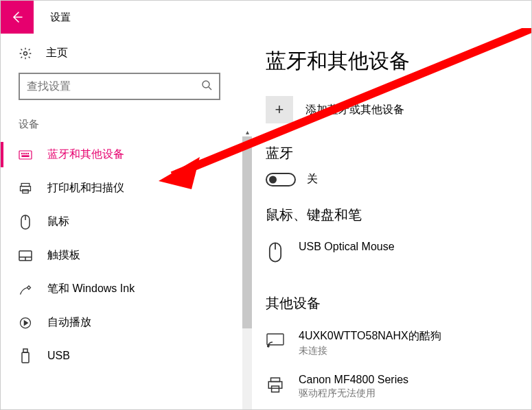 The width and height of the screenshot is (532, 410). I want to click on autoplay-icon, so click(25, 323).